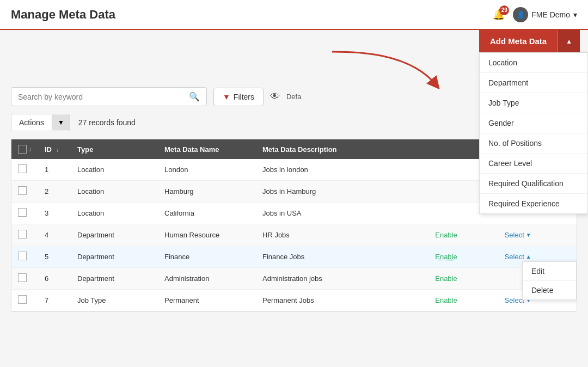  I want to click on search-input, so click(103, 97).